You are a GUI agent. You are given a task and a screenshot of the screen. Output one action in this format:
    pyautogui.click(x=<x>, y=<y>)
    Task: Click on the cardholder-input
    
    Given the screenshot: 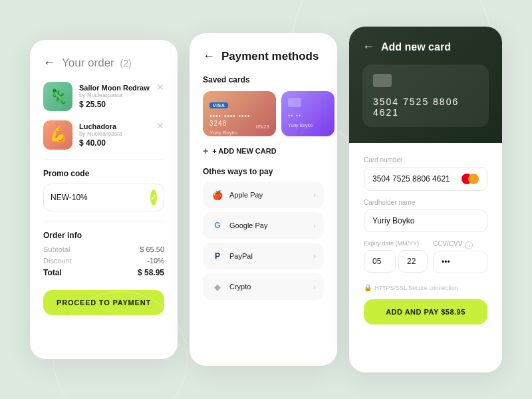 What is the action you would take?
    pyautogui.click(x=426, y=221)
    